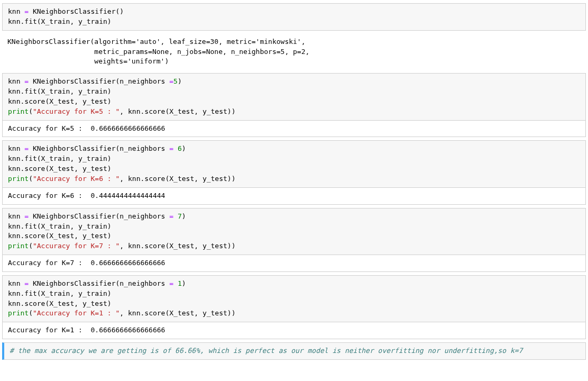  I want to click on code-input: knn = KNeighborsClassifier() knn.fit(X_t…, so click(294, 17).